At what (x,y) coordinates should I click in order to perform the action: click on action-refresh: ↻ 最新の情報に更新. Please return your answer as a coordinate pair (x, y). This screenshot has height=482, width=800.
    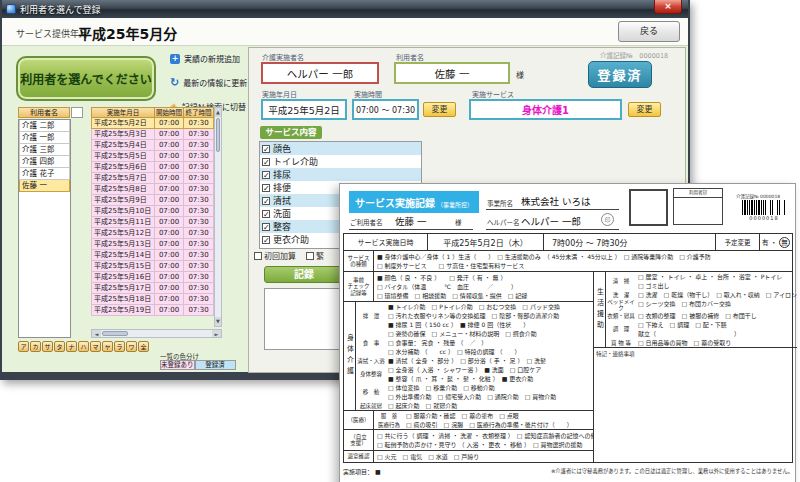
    Looking at the image, I should click on (208, 82).